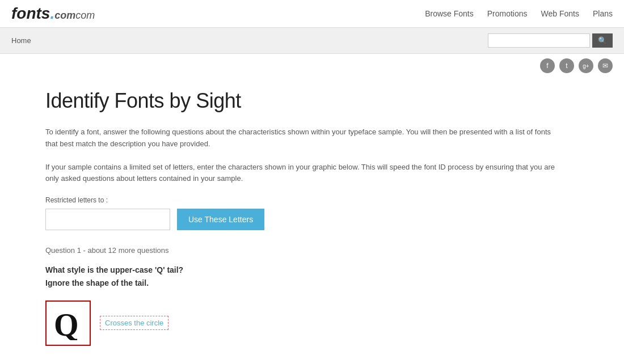 This screenshot has height=364, width=624. What do you see at coordinates (312, 14) in the screenshot?
I see `header: fonts.comcom Browse Fonts Promotions Web…` at bounding box center [312, 14].